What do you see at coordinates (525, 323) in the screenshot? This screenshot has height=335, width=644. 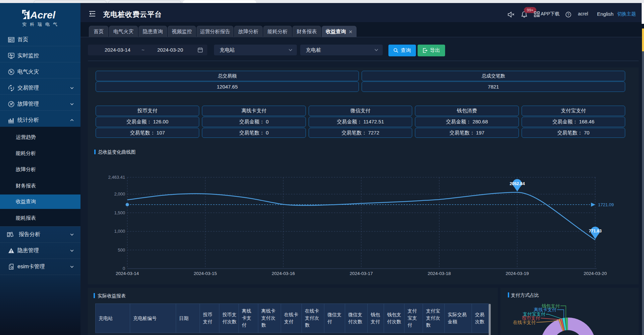 I see `svg-text: 在线卡支付` at bounding box center [525, 323].